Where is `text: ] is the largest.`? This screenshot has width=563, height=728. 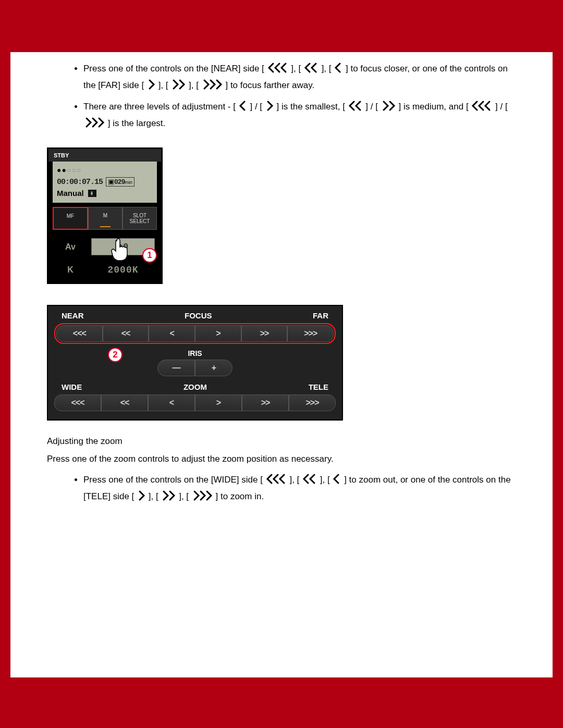
text: ] is the largest. is located at coordinates (137, 123).